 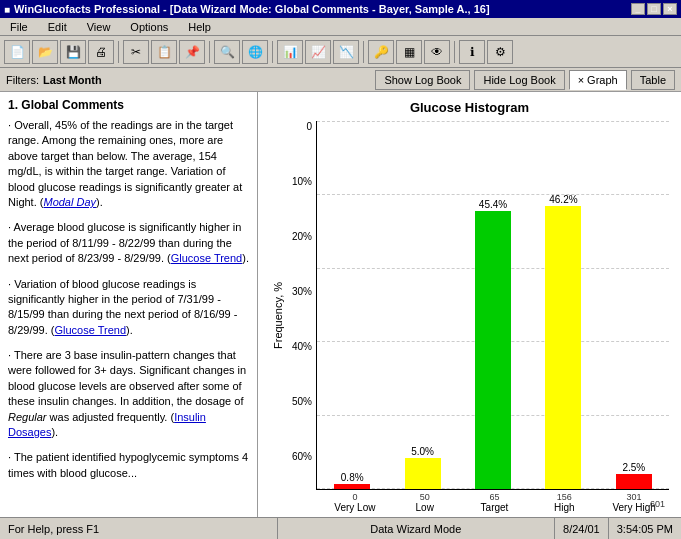 What do you see at coordinates (45, 52) in the screenshot?
I see `toolbar-open: 📂` at bounding box center [45, 52].